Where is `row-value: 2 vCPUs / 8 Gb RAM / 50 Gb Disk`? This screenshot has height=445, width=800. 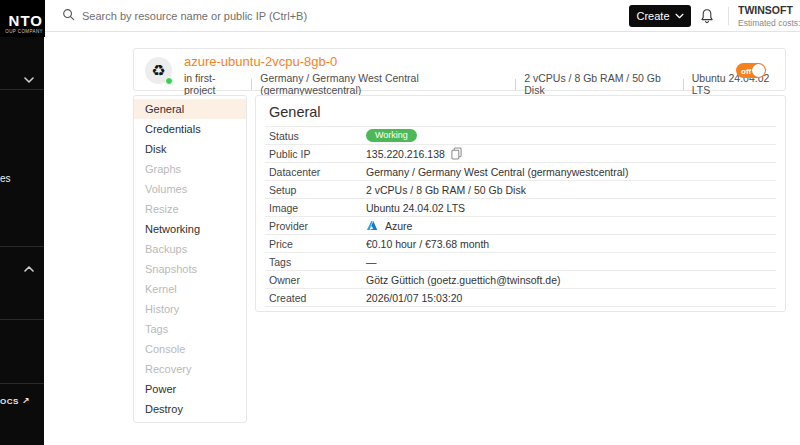 row-value: 2 vCPUs / 8 Gb RAM / 50 Gb Disk is located at coordinates (446, 190).